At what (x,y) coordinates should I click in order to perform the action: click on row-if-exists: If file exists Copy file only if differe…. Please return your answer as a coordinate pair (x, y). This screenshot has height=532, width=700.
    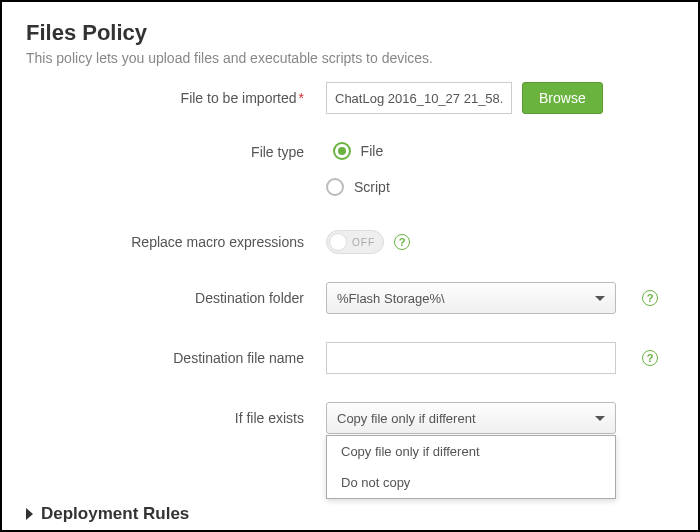
    Looking at the image, I should click on (350, 418).